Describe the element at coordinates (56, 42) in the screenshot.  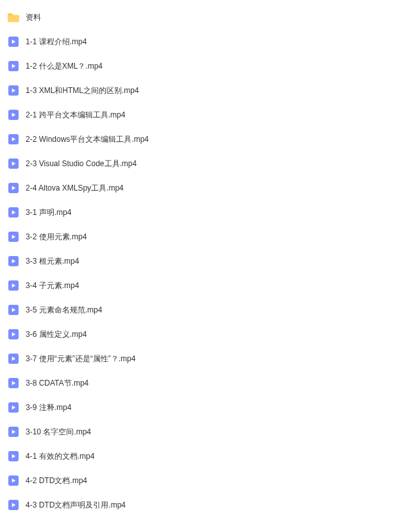
I see `file-name: 1-1 课程介绍.mp4` at that location.